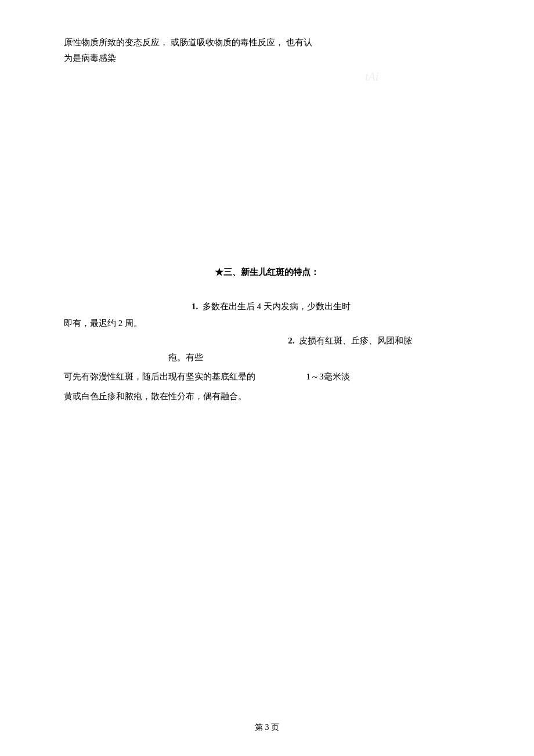 The image size is (534, 756). What do you see at coordinates (293, 341) in the screenshot?
I see `item-2-label: 2.` at bounding box center [293, 341].